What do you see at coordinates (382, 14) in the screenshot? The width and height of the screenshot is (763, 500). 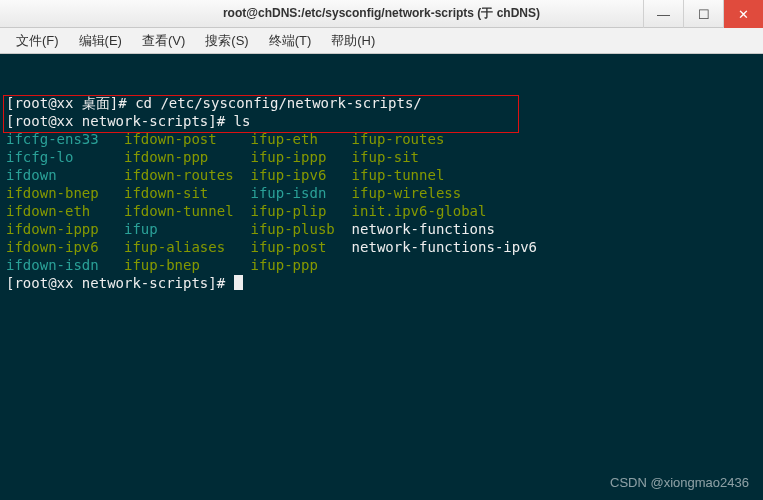 I see `window-title: root@chDNS:/etc/sysconfig/network-script…` at bounding box center [382, 14].